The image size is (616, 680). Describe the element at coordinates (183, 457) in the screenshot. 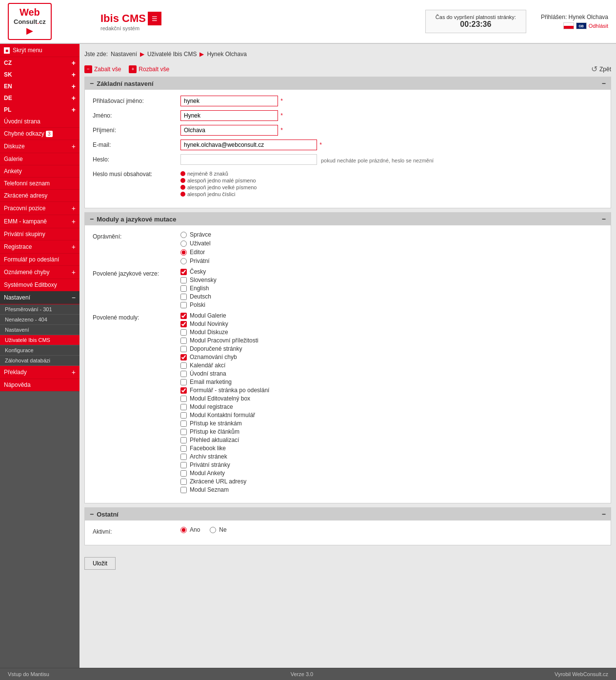

I see `module-archiv-checkbox` at that location.